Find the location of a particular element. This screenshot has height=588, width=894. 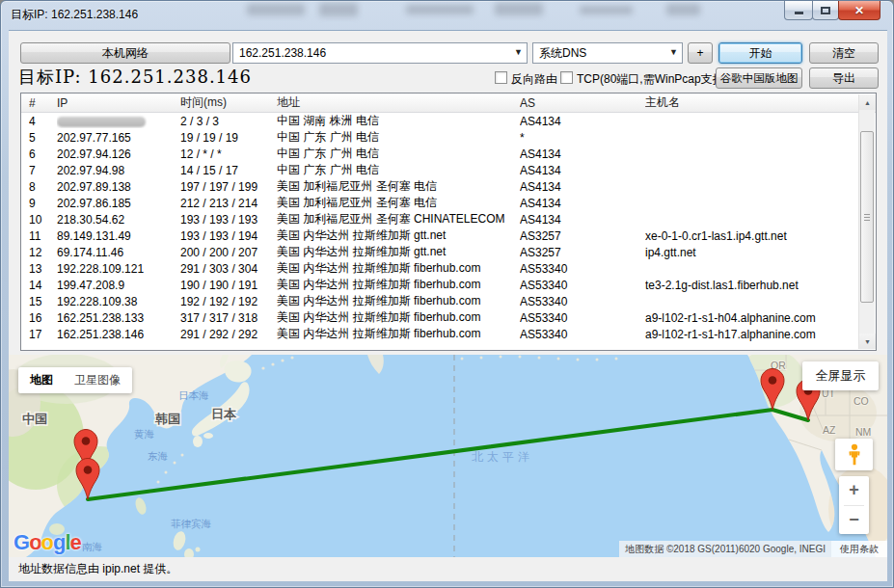

terms-link: 使用条款 is located at coordinates (859, 549).